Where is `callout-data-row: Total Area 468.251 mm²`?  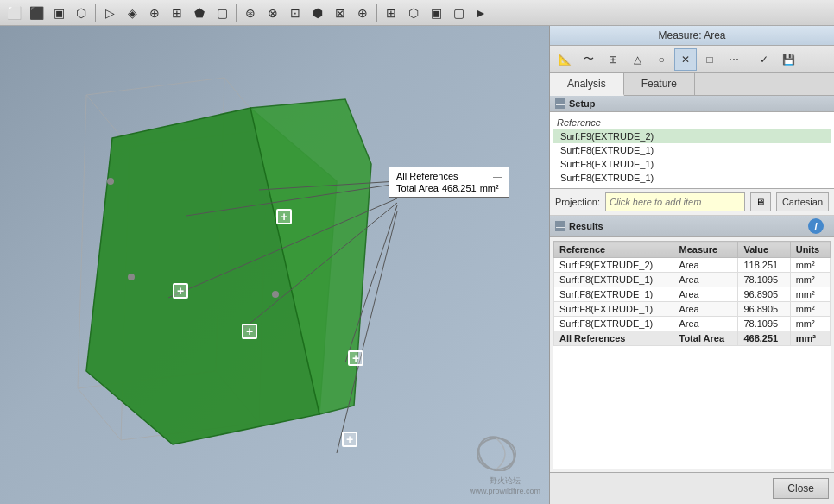 callout-data-row: Total Area 468.251 mm² is located at coordinates (449, 188).